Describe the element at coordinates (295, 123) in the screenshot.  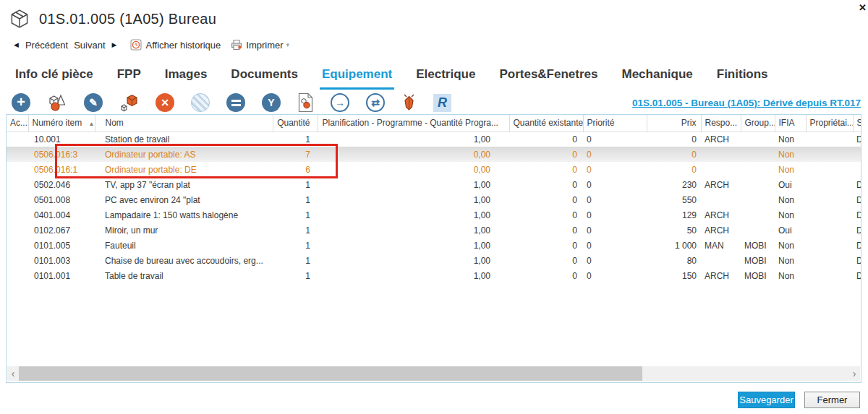
I see `column-header-quantite: Quantité` at that location.